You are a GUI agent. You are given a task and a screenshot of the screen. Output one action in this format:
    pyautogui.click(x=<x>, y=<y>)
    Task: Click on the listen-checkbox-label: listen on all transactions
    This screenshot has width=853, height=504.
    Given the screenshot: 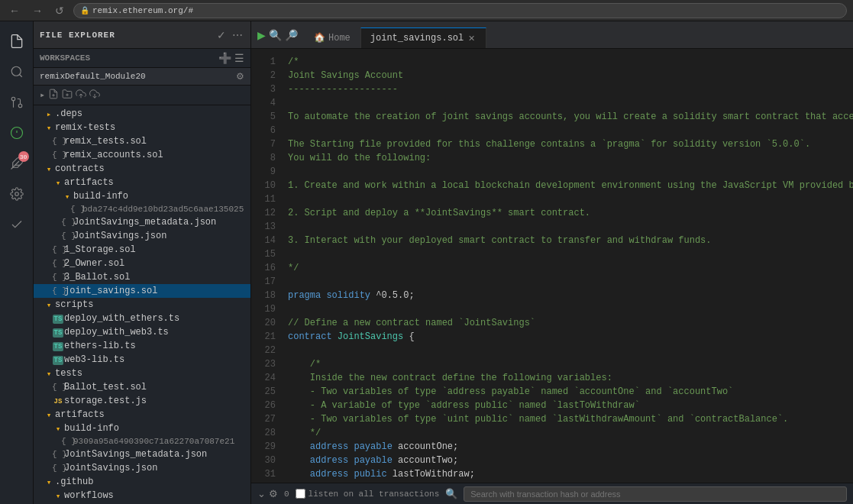 What is the action you would take?
    pyautogui.click(x=368, y=493)
    